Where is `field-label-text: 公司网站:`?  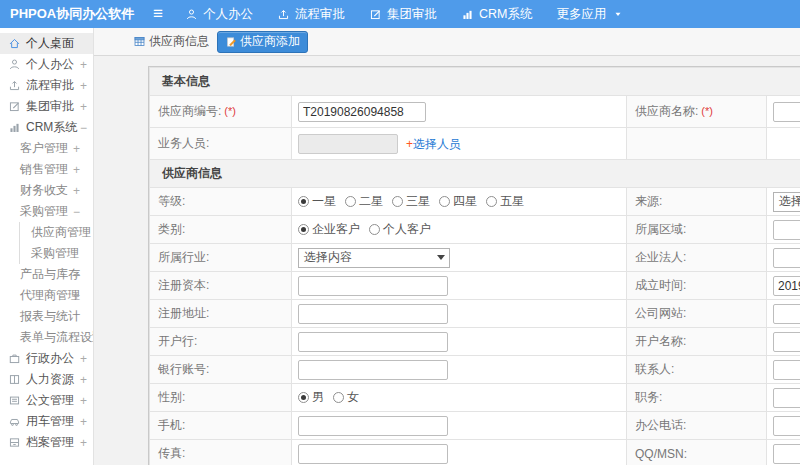
field-label-text: 公司网站: is located at coordinates (660, 313).